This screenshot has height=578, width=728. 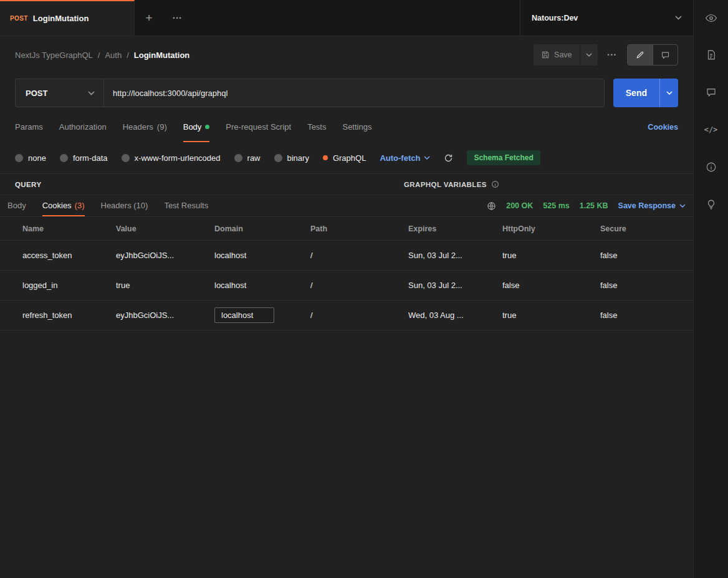 I want to click on body-mode-binary-label: binary, so click(x=298, y=158).